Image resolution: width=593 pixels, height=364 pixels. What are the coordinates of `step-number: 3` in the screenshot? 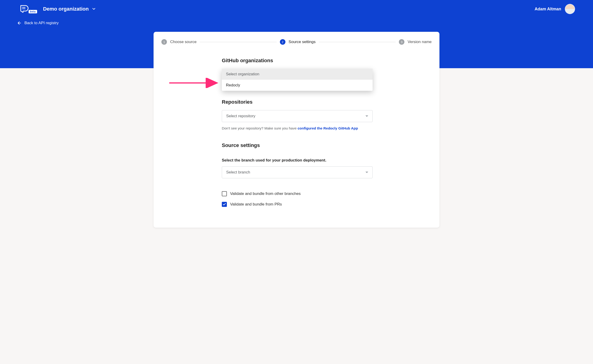 It's located at (402, 42).